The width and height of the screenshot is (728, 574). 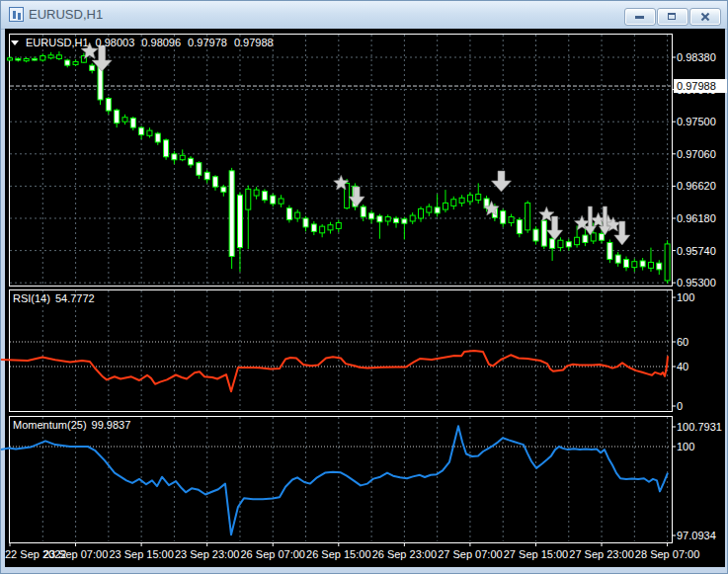 What do you see at coordinates (696, 283) in the screenshot?
I see `price-axis-label: 0.95300` at bounding box center [696, 283].